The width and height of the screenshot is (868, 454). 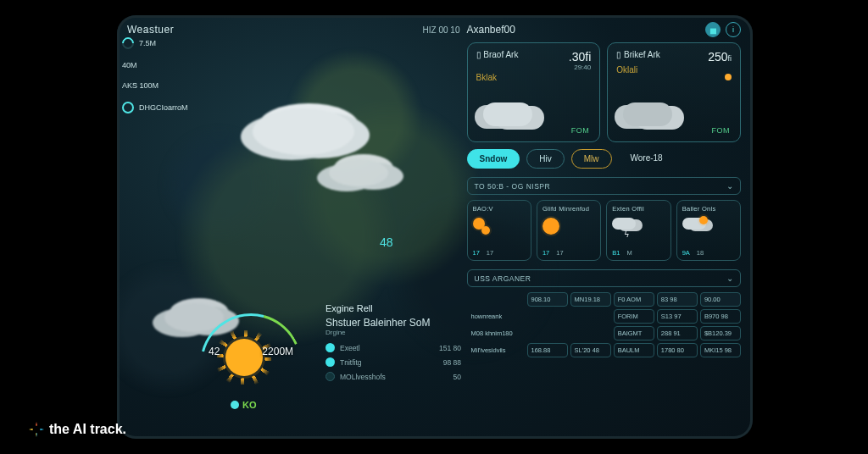 What do you see at coordinates (244, 405) in the screenshot?
I see `ko-indicator: KO` at bounding box center [244, 405].